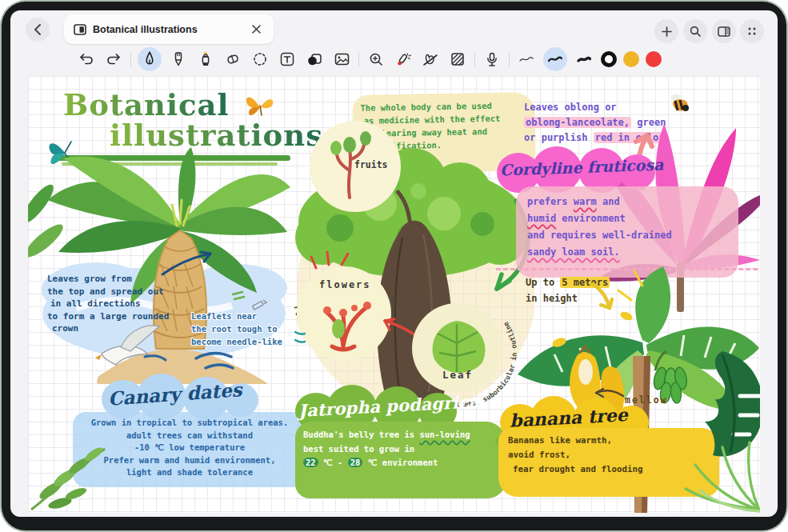 Image resolution: width=788 pixels, height=532 pixels. I want to click on leaf-detail-circle: Leaf, so click(457, 348).